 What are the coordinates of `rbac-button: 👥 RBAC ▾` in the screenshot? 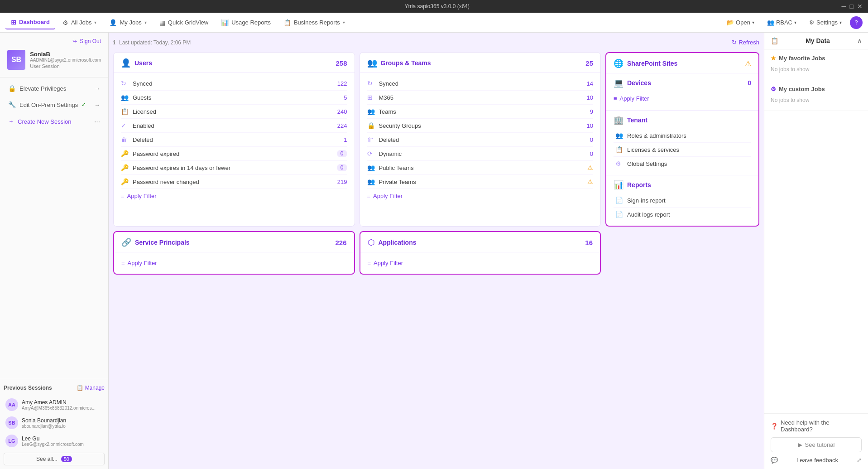 It's located at (782, 23).